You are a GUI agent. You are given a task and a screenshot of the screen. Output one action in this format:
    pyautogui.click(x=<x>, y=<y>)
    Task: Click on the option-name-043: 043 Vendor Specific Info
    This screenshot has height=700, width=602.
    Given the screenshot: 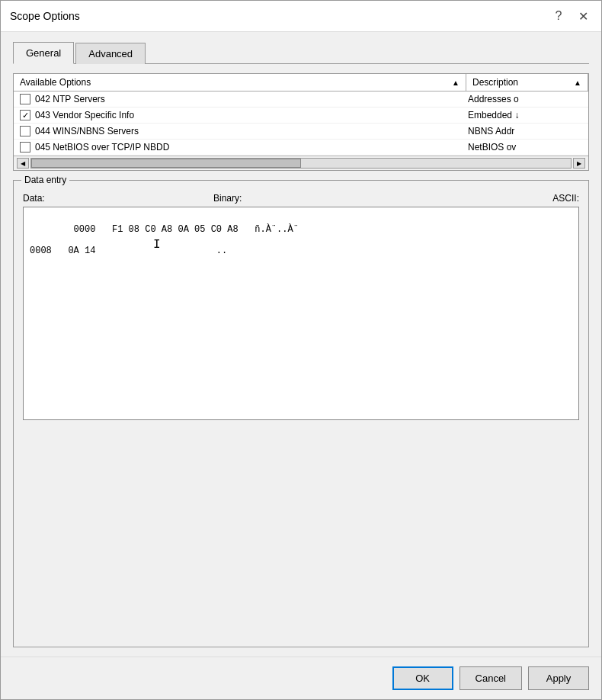 What is the action you would take?
    pyautogui.click(x=251, y=115)
    